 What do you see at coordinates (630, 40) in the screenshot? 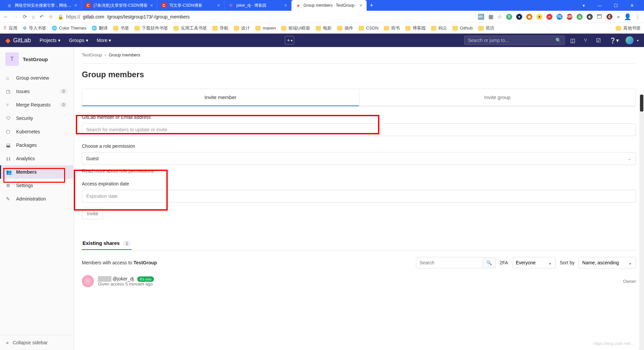
I see `user-avatar` at bounding box center [630, 40].